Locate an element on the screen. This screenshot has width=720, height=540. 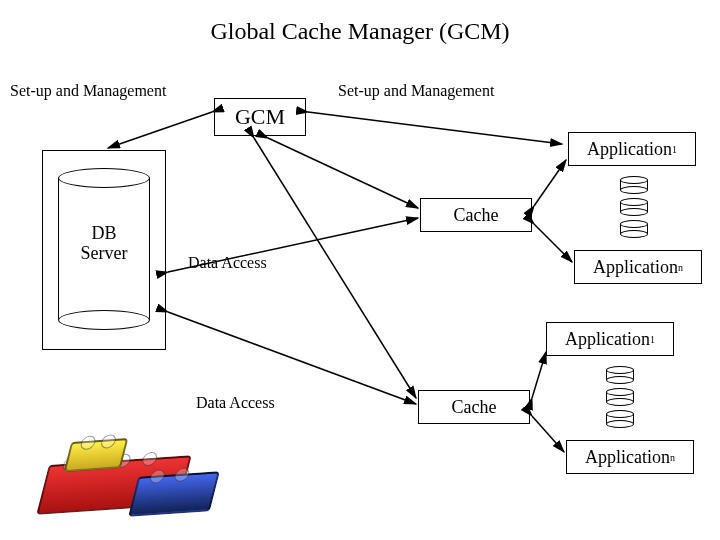
label-setup-left: Set-up and Management is located at coordinates (88, 91).